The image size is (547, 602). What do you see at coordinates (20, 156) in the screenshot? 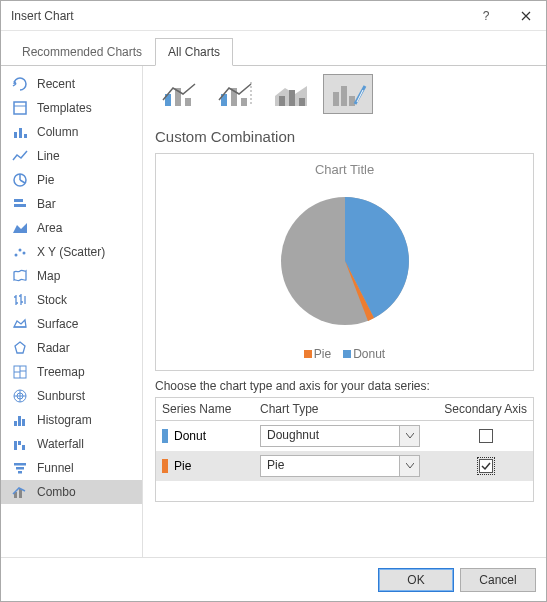
I see `line-icon` at bounding box center [20, 156].